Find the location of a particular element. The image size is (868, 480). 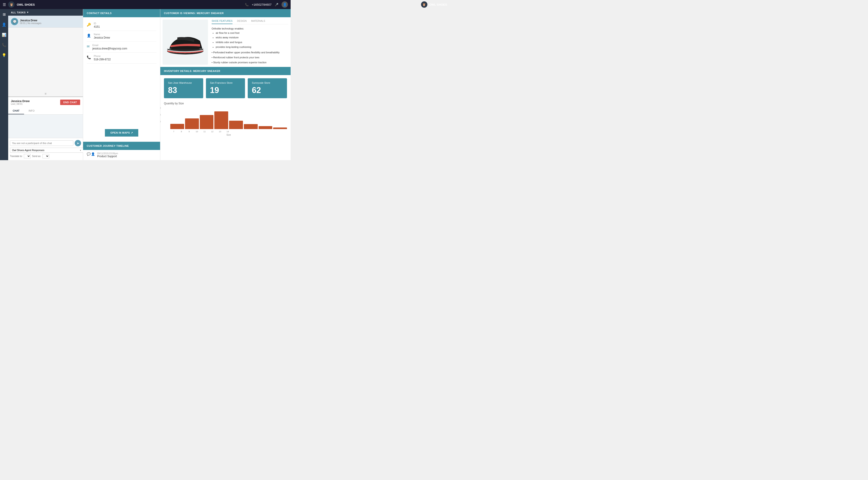

viewing-content: SHOE FEATURES DESIGN MATERIALS Ortholite… is located at coordinates (225, 42).